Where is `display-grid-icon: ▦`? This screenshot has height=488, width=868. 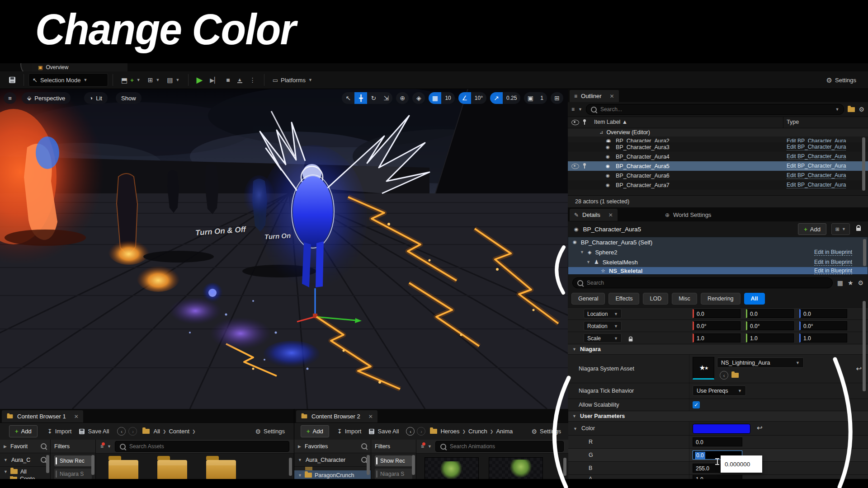 display-grid-icon: ▦ is located at coordinates (840, 283).